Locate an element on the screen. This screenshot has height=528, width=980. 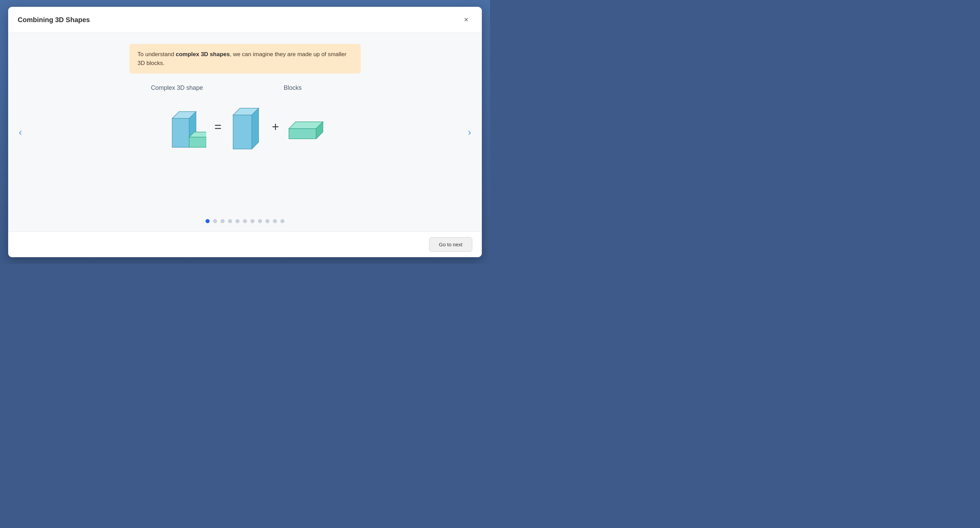
plus-sign: + is located at coordinates (275, 127).